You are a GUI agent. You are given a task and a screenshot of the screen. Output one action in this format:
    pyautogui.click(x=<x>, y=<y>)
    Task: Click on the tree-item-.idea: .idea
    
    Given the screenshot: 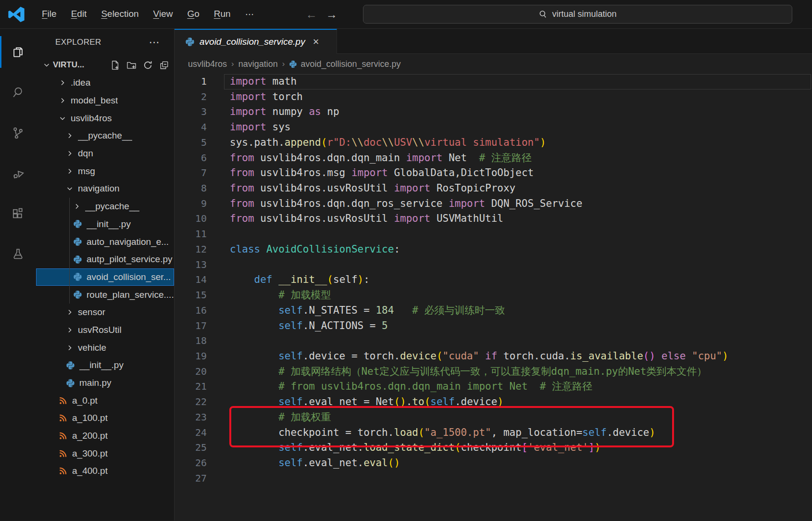 What is the action you would take?
    pyautogui.click(x=105, y=83)
    